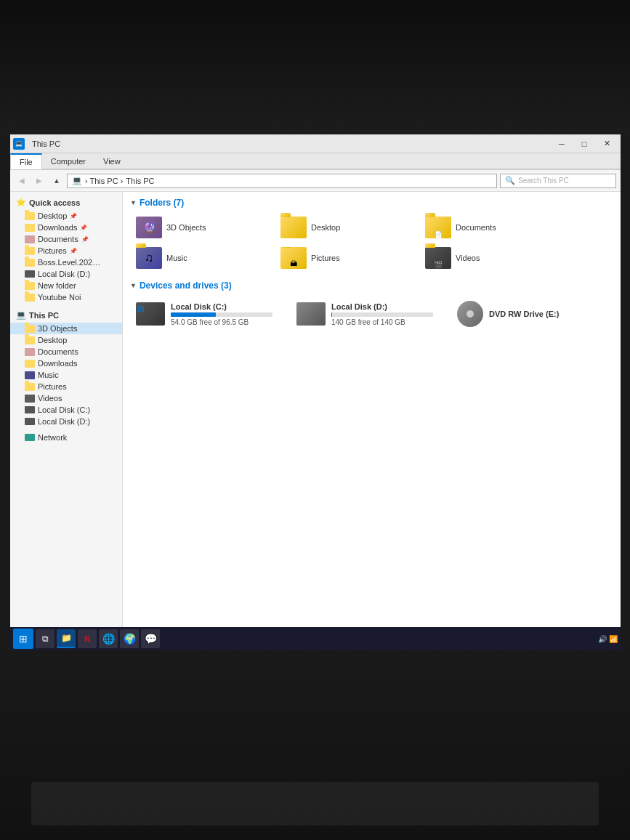  I want to click on window-icon: 💻, so click(19, 144).